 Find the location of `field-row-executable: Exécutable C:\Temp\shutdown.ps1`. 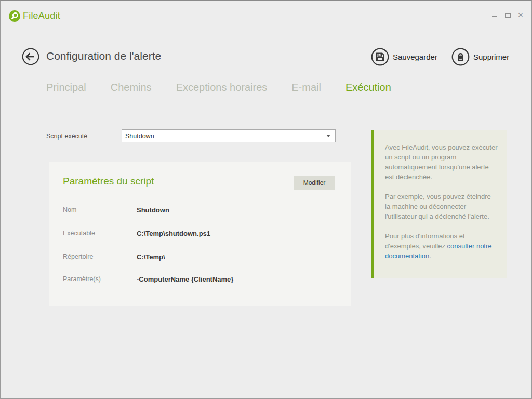

field-row-executable: Exécutable C:\Temp\shutdown.ps1 is located at coordinates (200, 234).